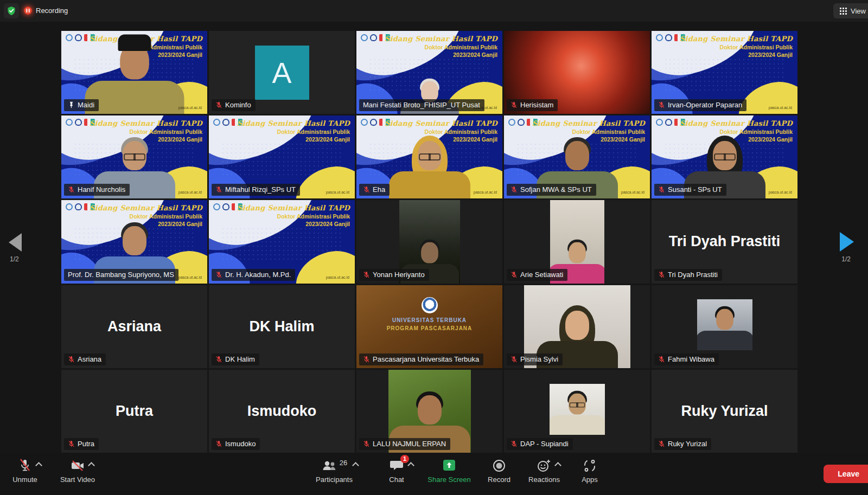 The height and width of the screenshot is (495, 868). I want to click on video-tile: Yonan Heriyanto, so click(430, 242).